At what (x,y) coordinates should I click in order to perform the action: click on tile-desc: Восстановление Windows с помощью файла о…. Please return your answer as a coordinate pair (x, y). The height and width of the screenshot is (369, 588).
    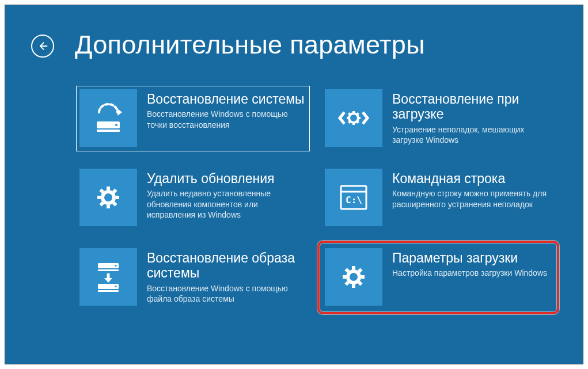
    Looking at the image, I should click on (226, 294).